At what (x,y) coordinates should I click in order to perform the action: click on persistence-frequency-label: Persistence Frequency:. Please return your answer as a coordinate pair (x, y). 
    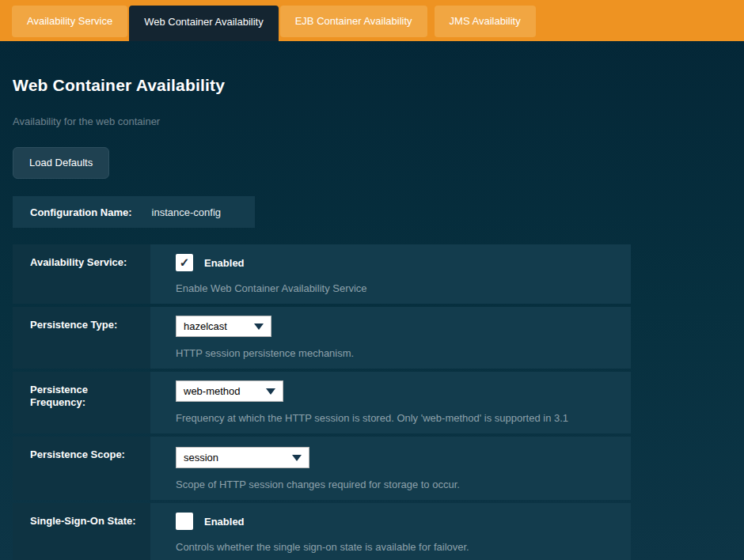
    Looking at the image, I should click on (82, 403).